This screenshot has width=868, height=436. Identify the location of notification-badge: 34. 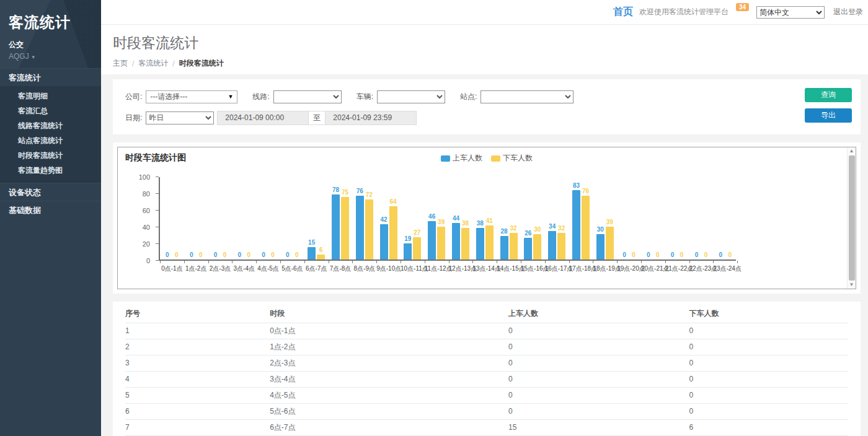
(743, 7).